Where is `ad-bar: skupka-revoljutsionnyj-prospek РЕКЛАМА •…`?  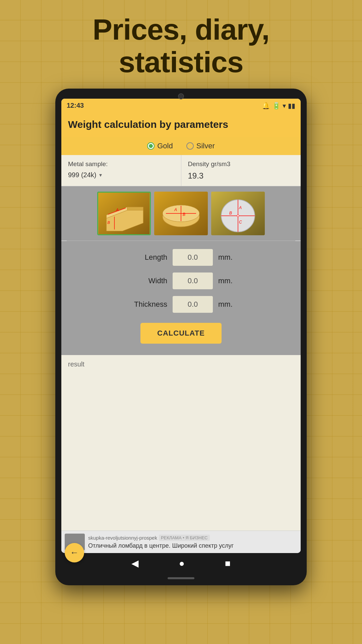
ad-bar: skupka-revoljutsionnyj-prospek РЕКЛАМА •… is located at coordinates (181, 542).